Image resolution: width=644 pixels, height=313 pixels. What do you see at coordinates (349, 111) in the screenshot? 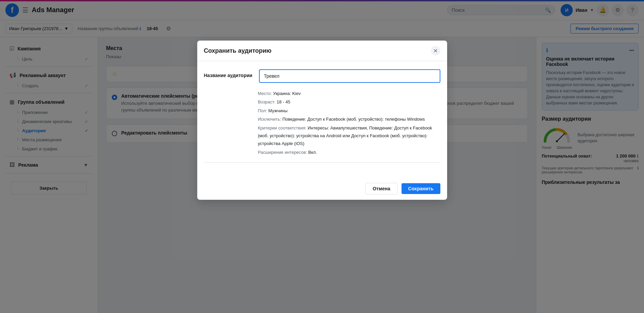
I see `info-row-gender: Пол: Мужчины` at bounding box center [349, 111].